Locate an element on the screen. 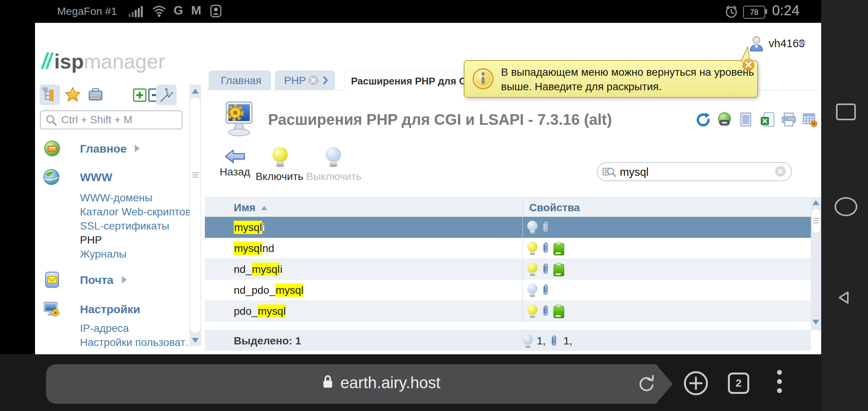 The height and width of the screenshot is (411, 868). tab-label: Главная is located at coordinates (241, 81).